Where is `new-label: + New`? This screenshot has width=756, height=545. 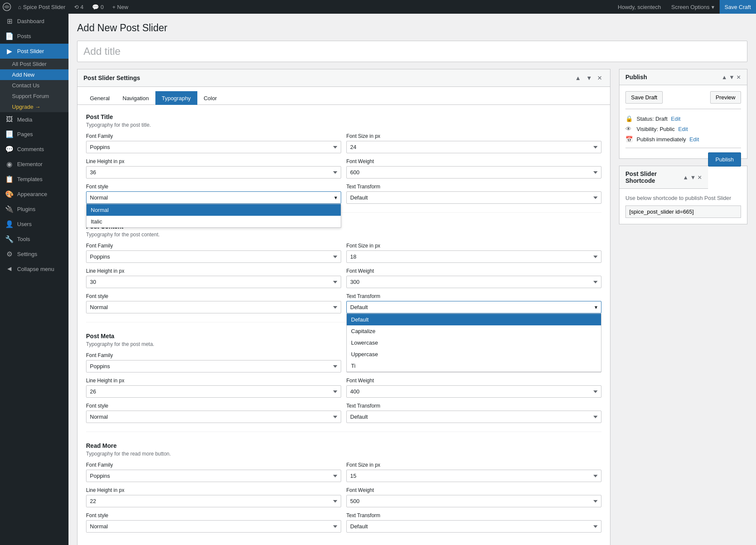 new-label: + New is located at coordinates (120, 7).